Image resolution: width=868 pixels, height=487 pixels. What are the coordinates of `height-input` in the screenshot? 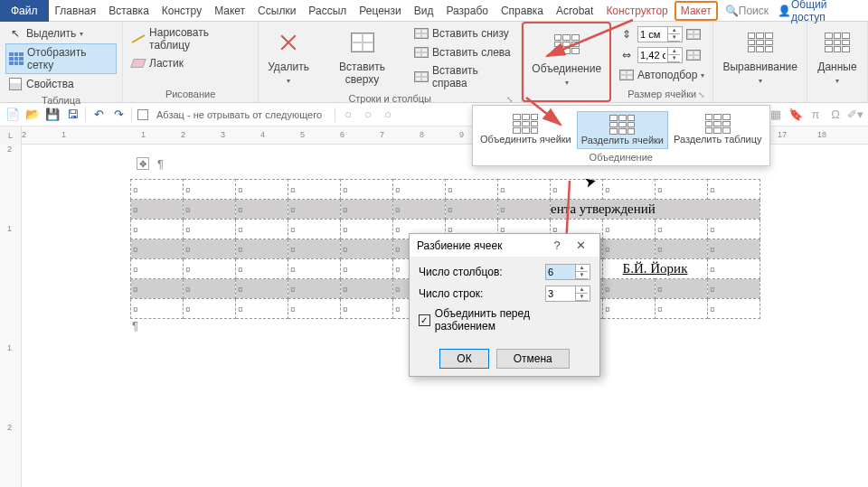 It's located at (653, 34).